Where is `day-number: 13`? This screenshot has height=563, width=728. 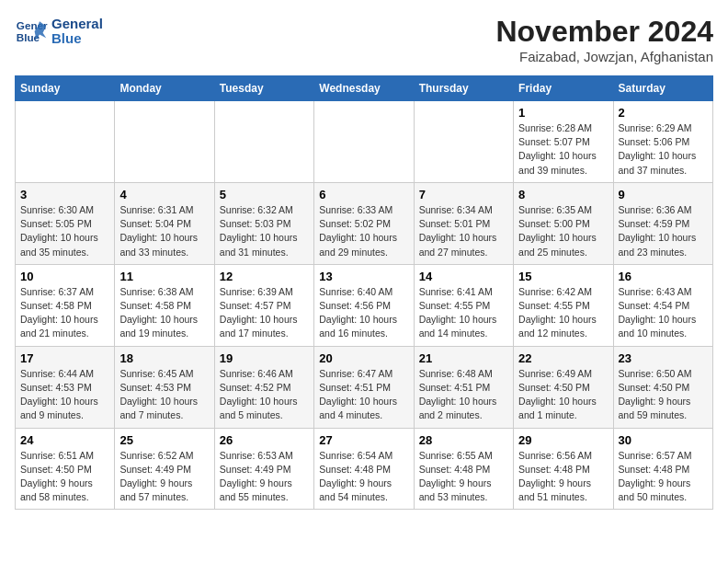 day-number: 13 is located at coordinates (364, 276).